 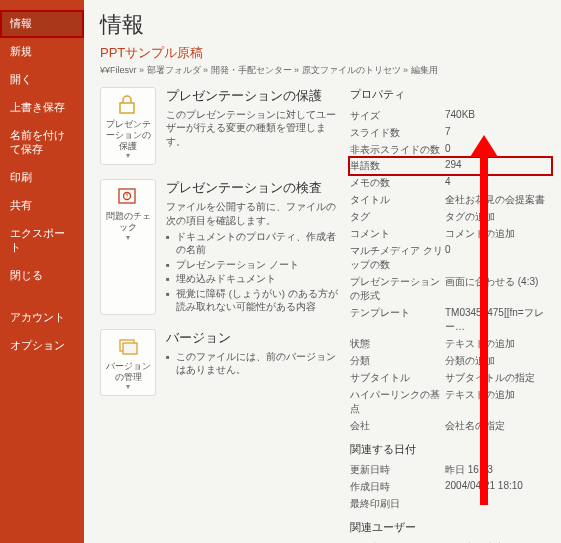 I want to click on date-value: 昨日 16:03, so click(x=498, y=470).